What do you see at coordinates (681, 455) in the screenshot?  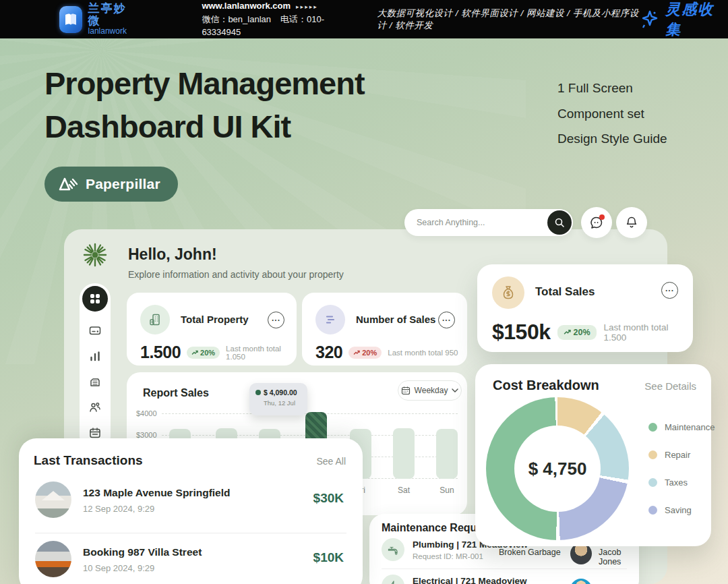 I see `legend-item: Repair` at bounding box center [681, 455].